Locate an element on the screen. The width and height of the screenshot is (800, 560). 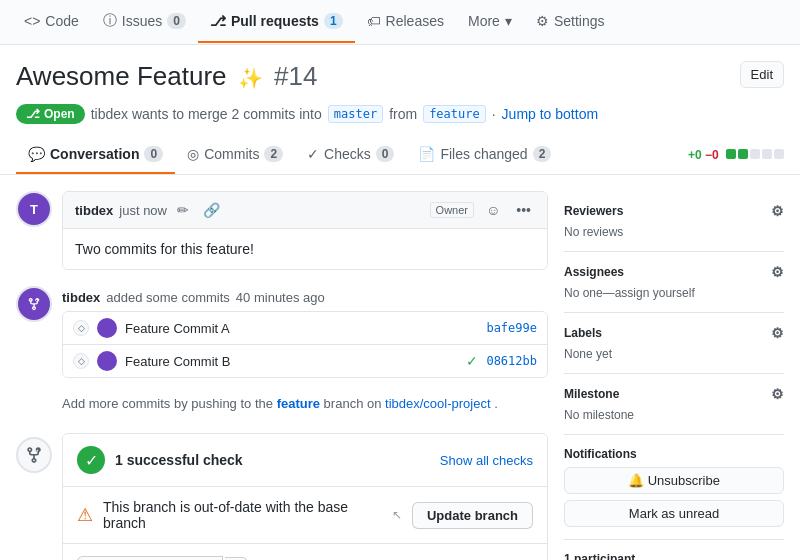
jump-to-bottom-link: Jump to bottom is located at coordinates (550, 114).